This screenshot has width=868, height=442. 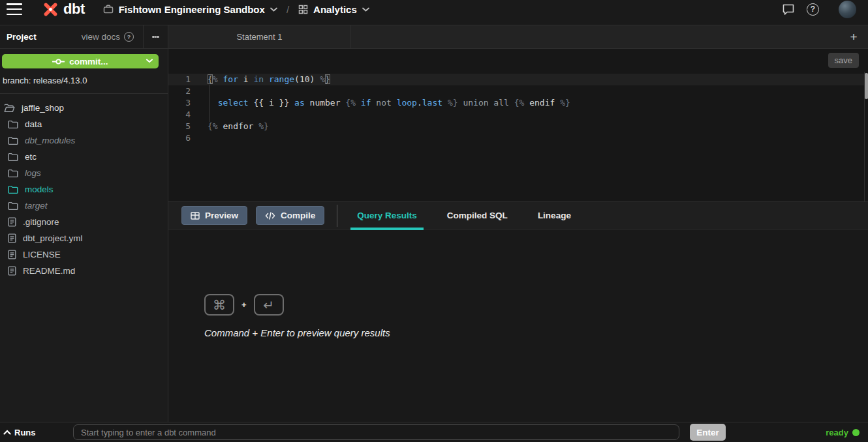 I want to click on hamburger-menu-icon, so click(x=14, y=9).